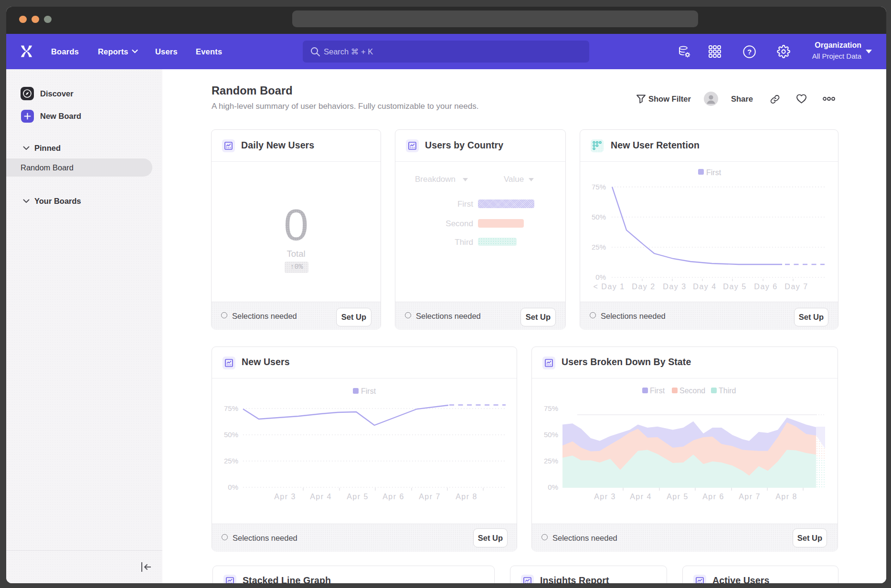 This screenshot has height=588, width=891. What do you see at coordinates (796, 286) in the screenshot?
I see `svg-text: Day 7` at bounding box center [796, 286].